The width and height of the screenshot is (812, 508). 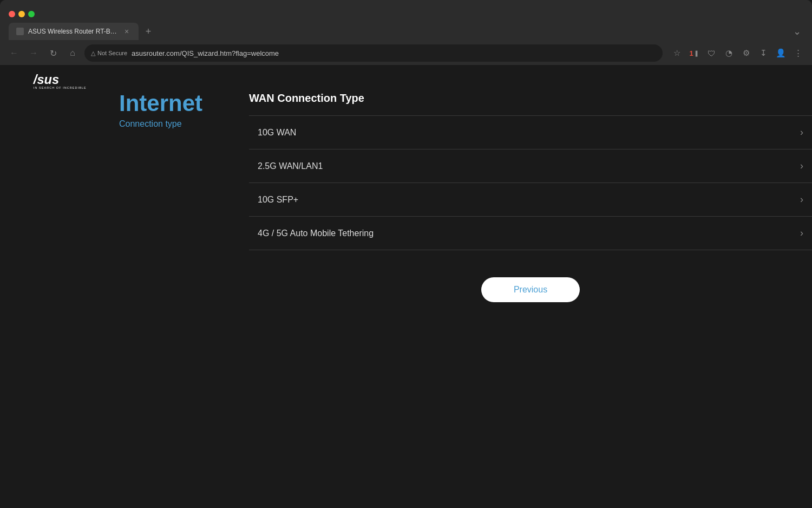 I want to click on tab-favicon, so click(x=20, y=31).